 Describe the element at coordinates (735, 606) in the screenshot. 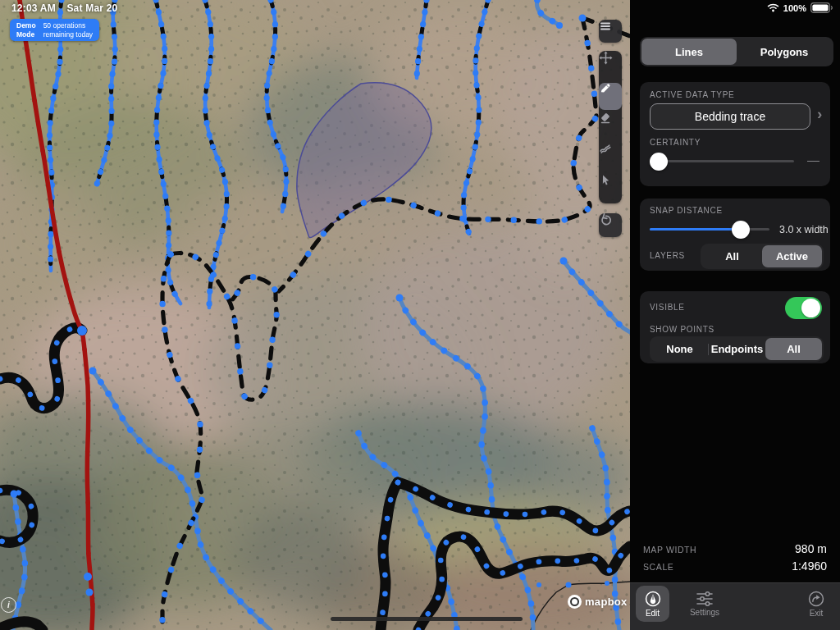

I see `bottom-toolbar: Edit Settings Exi` at that location.